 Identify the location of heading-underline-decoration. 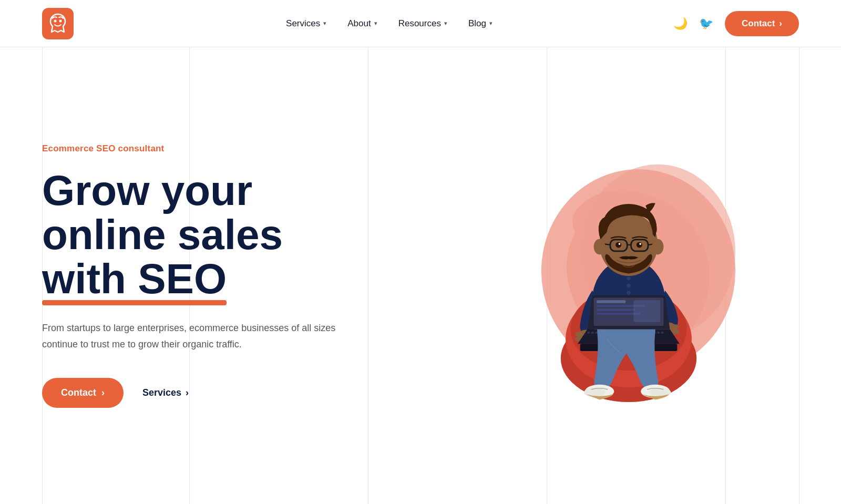
(135, 303).